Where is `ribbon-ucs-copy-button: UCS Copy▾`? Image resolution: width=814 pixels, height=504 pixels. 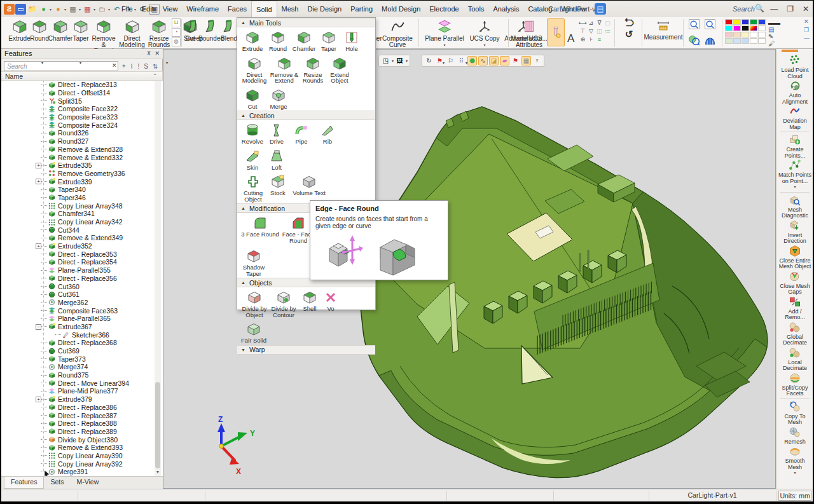
ribbon-ucs-copy-button: UCS Copy▾ is located at coordinates (485, 33).